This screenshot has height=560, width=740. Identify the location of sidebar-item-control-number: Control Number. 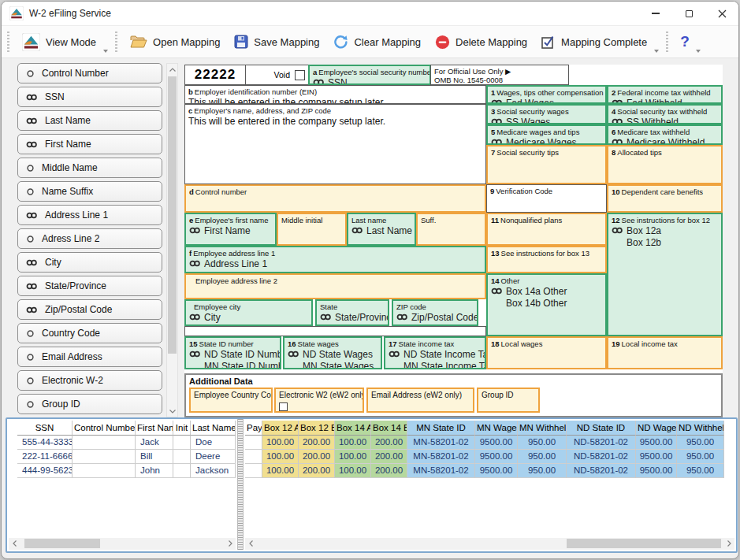
(90, 73).